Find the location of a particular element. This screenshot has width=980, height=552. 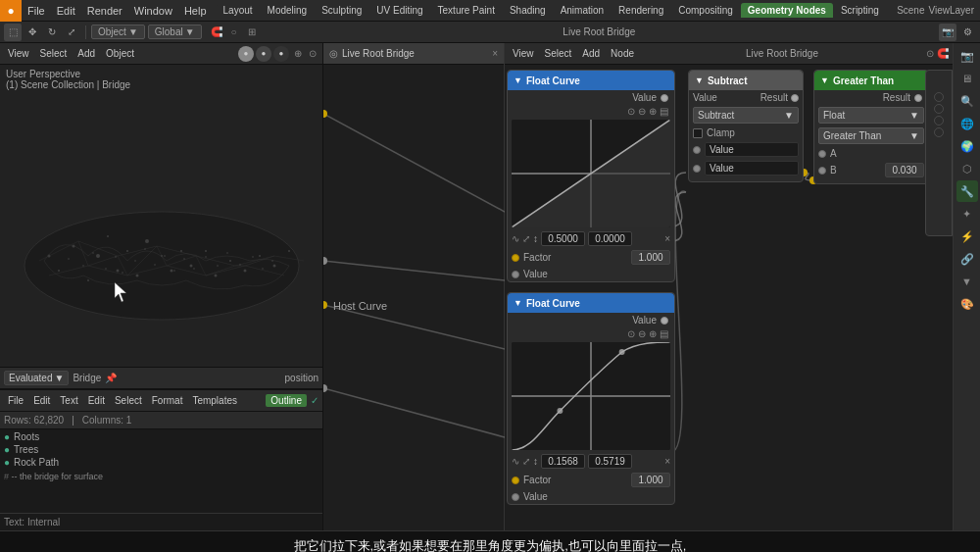

fc1-curve-icon1: ∿ is located at coordinates (515, 239).